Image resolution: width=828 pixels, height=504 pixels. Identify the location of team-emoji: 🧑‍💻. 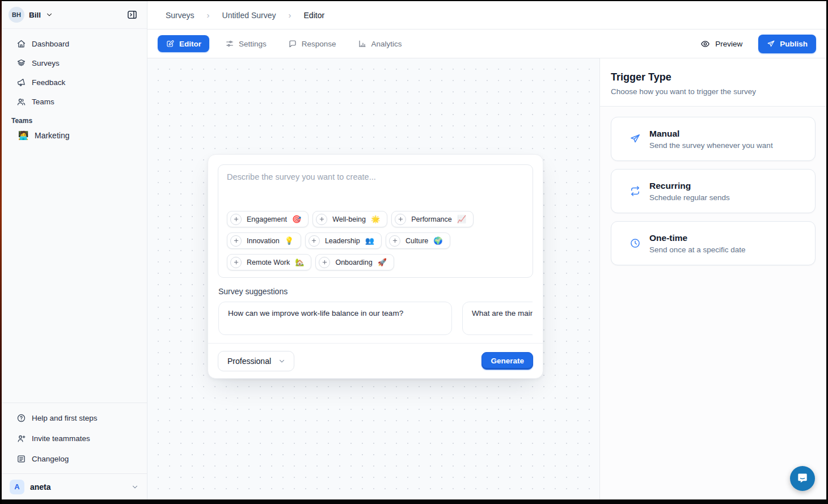
(23, 135).